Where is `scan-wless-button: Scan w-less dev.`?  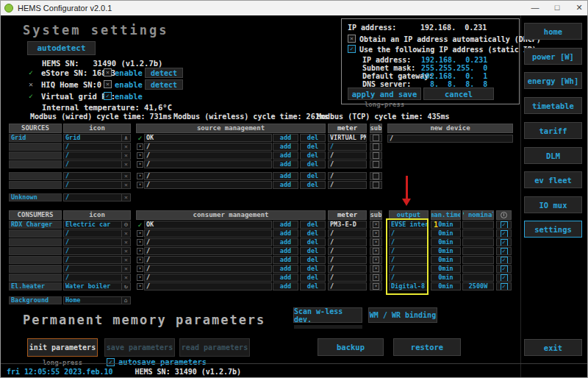
scan-wless-button: Scan w-less dev. is located at coordinates (328, 315).